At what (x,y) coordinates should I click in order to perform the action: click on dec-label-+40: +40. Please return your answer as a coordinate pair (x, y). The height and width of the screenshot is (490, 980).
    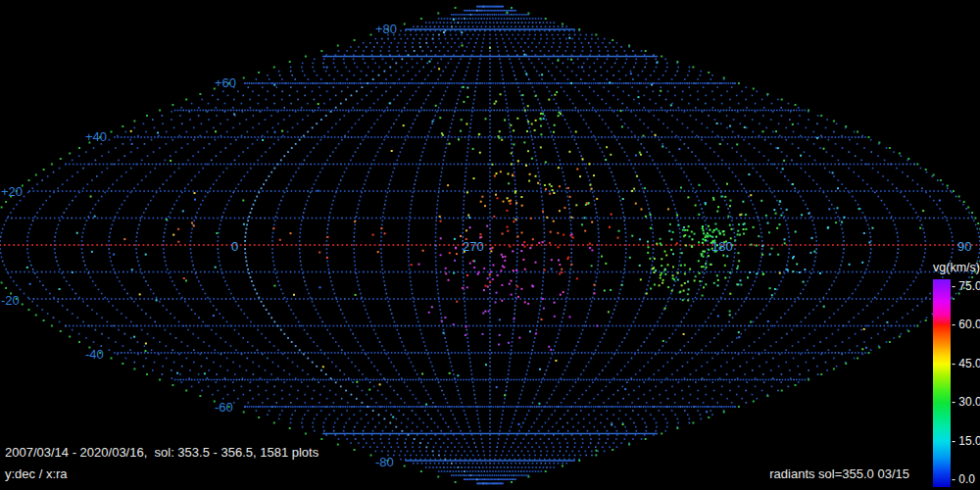
    Looking at the image, I should click on (96, 137).